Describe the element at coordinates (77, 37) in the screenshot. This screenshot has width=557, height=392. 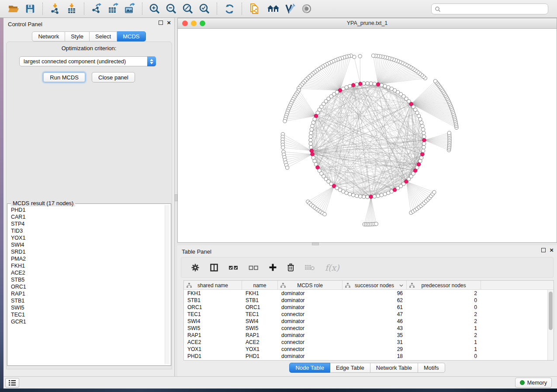
I see `tab-style: Style` at that location.